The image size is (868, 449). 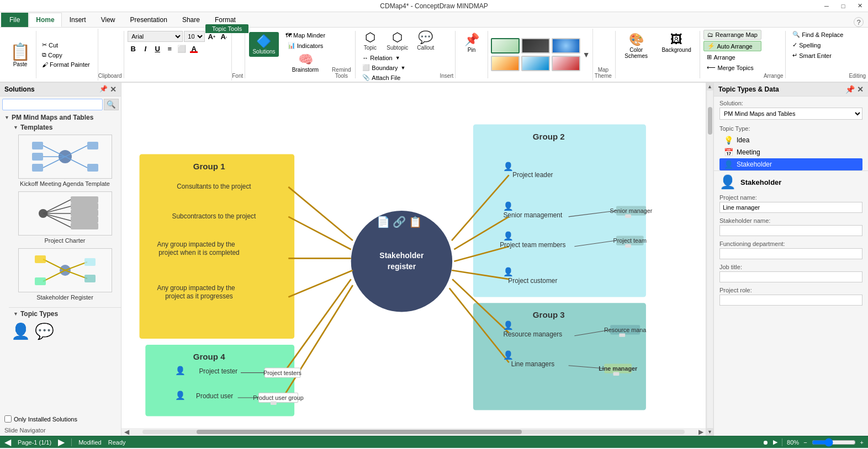 I want to click on close-panel-button: ✕, so click(x=113, y=89).